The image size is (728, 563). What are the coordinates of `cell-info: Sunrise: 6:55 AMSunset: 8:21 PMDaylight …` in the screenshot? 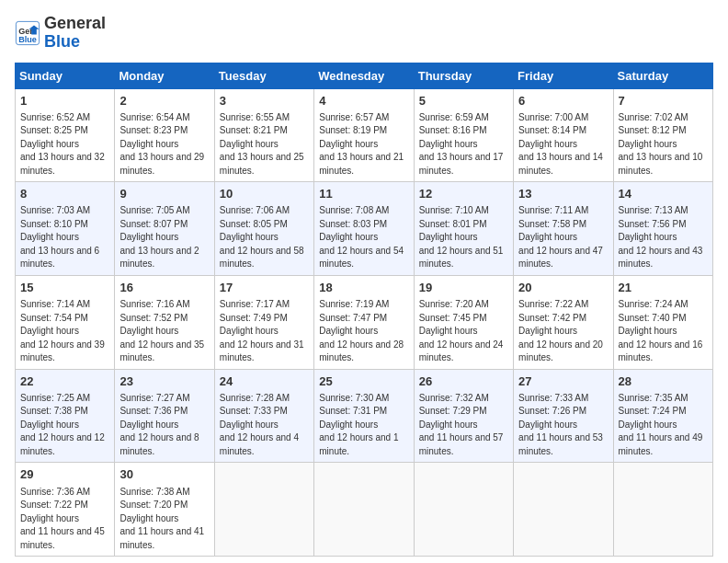 It's located at (265, 145).